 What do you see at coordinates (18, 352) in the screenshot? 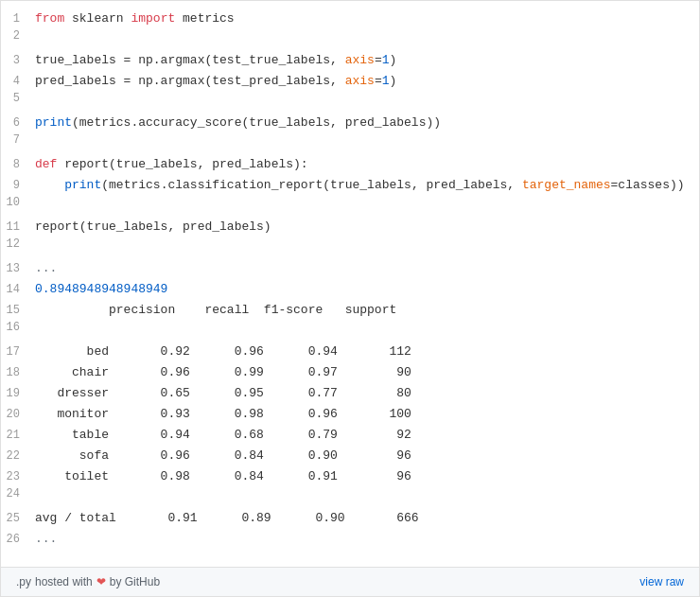
I see `line-number: 17` at bounding box center [18, 352].